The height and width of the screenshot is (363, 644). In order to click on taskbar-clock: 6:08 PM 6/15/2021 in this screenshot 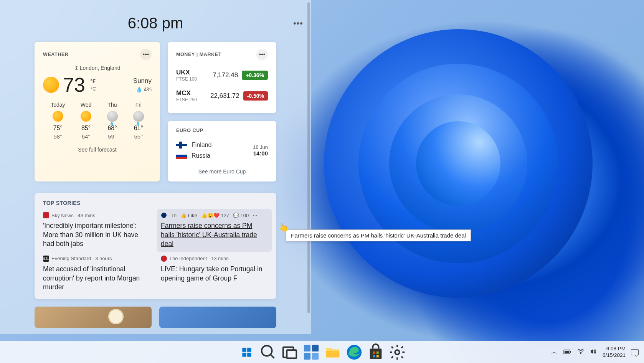, I will do `click(614, 352)`.